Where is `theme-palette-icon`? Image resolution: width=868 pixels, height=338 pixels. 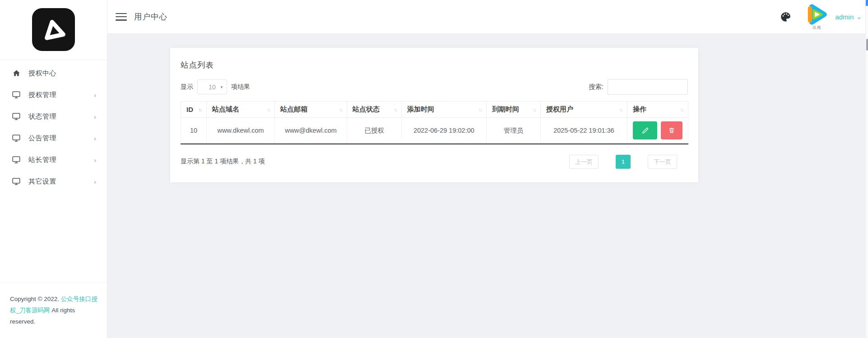
theme-palette-icon is located at coordinates (785, 17).